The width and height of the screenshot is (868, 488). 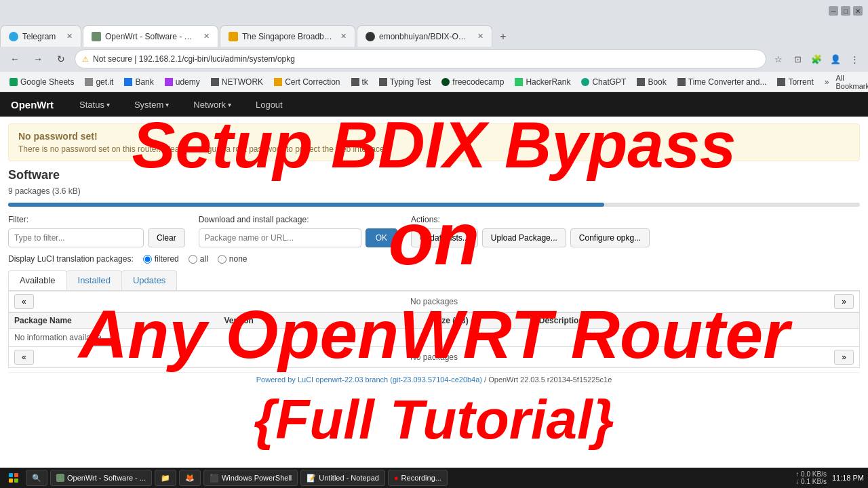 I want to click on more-bookmarks-button: », so click(x=827, y=82).